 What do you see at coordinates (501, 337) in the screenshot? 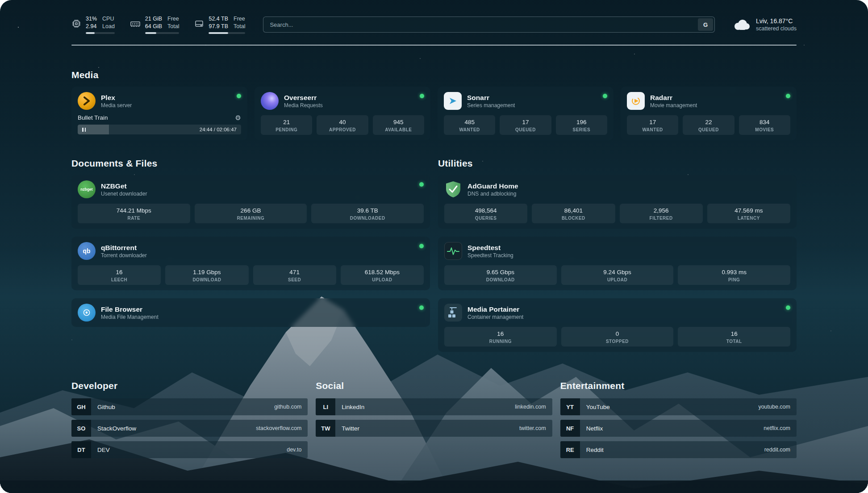
I see `stat-running: 16 RUNNING` at bounding box center [501, 337].